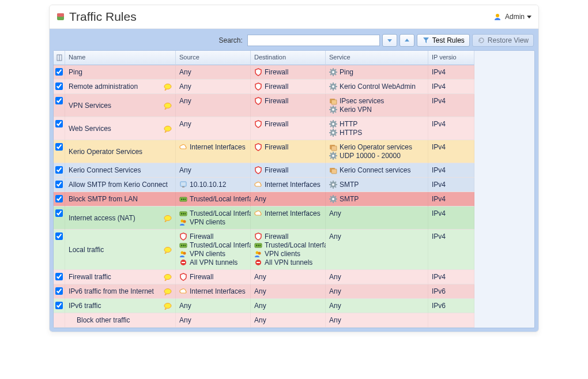 The height and width of the screenshot is (379, 588). I want to click on shield-icon, so click(258, 237).